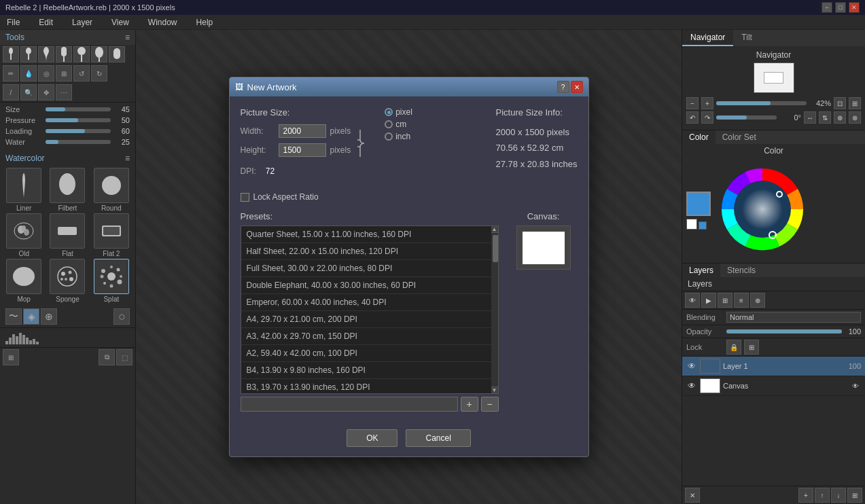 The image size is (865, 504). Describe the element at coordinates (741, 300) in the screenshot. I see `layer-group-btn: ≡` at that location.